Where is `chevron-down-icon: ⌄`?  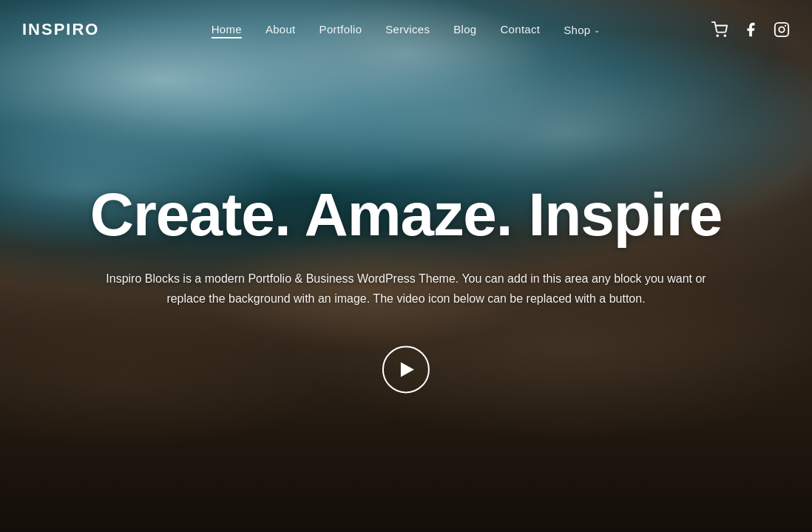
chevron-down-icon: ⌄ is located at coordinates (597, 30).